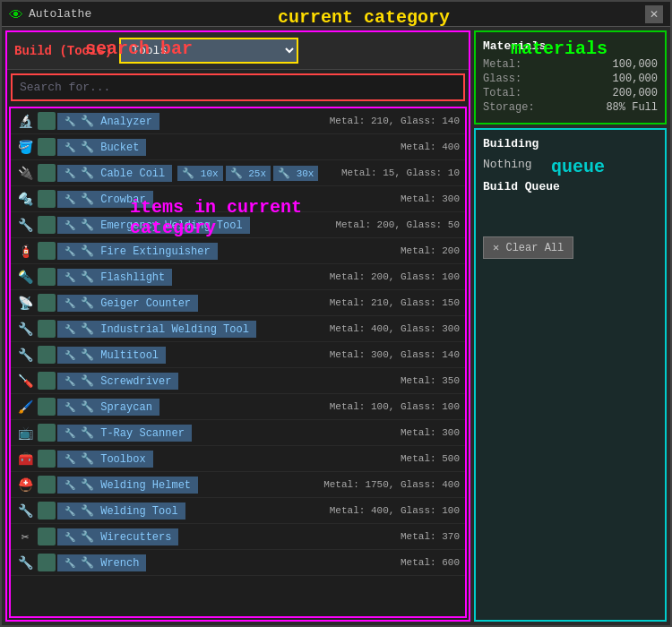  Describe the element at coordinates (47, 225) in the screenshot. I see `item-sprite-emergency-welding` at that location.